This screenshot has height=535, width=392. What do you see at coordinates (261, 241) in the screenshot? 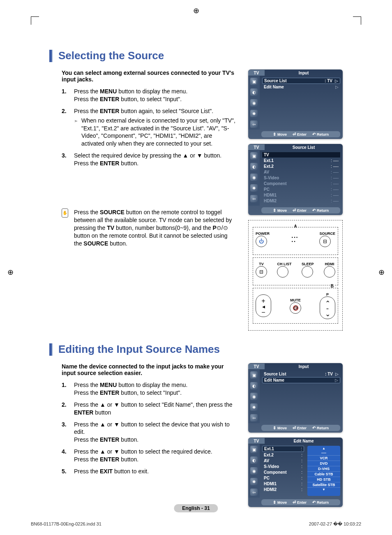
I see `power-button-icon: ⏻` at bounding box center [261, 241].